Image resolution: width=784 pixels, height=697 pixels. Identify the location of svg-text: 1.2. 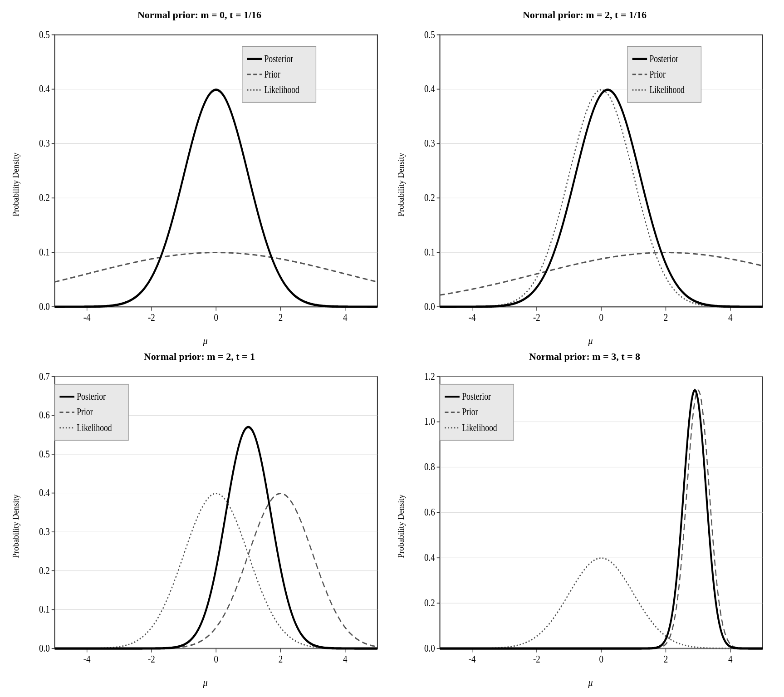
(430, 376).